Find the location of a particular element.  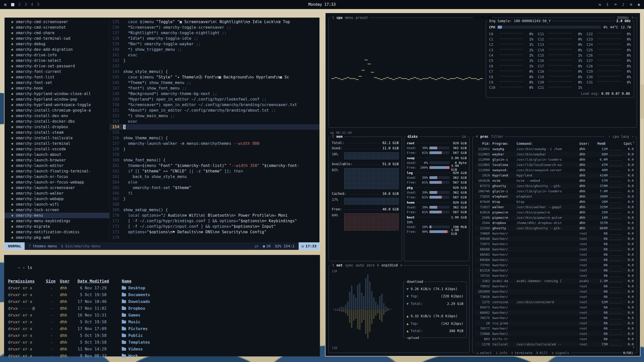

workspace-2: 2 is located at coordinates (20, 5).